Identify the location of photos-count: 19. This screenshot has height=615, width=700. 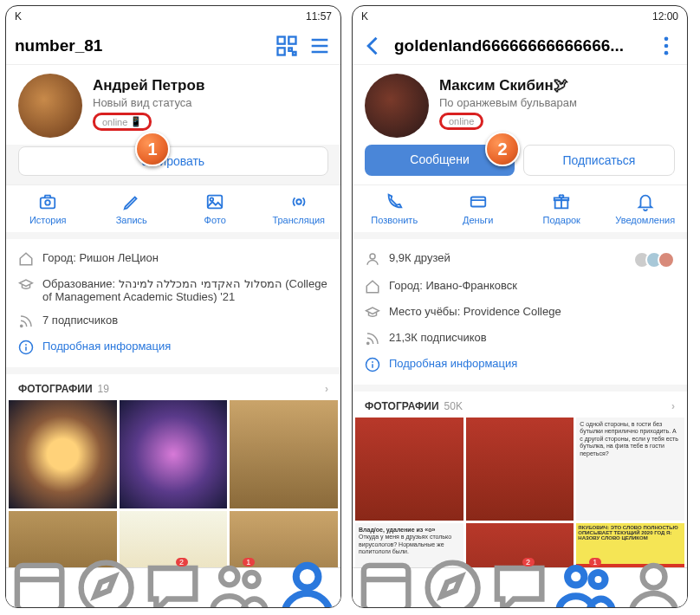
(104, 389).